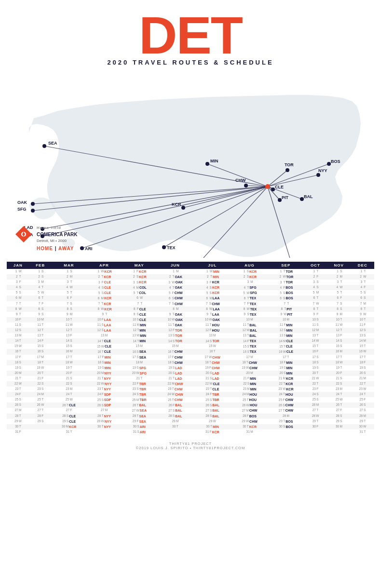  I want to click on schedule-cell: 7F, so click(40, 304).